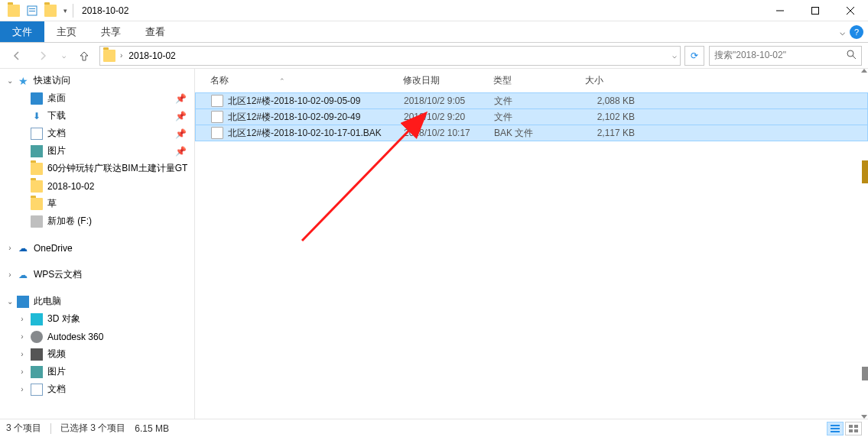  Describe the element at coordinates (815, 11) in the screenshot. I see `maximize-button` at that location.